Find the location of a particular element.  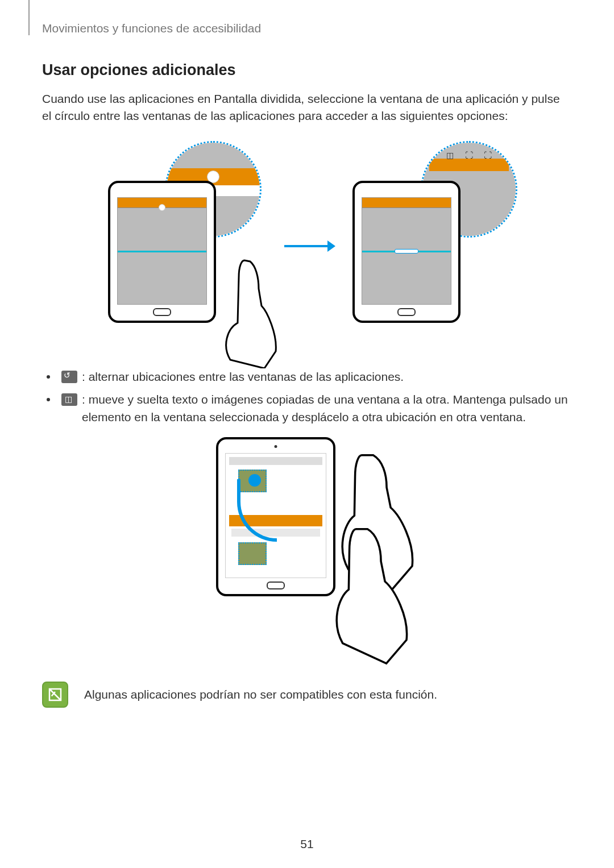

swap-icon: ↺ is located at coordinates (432, 155).